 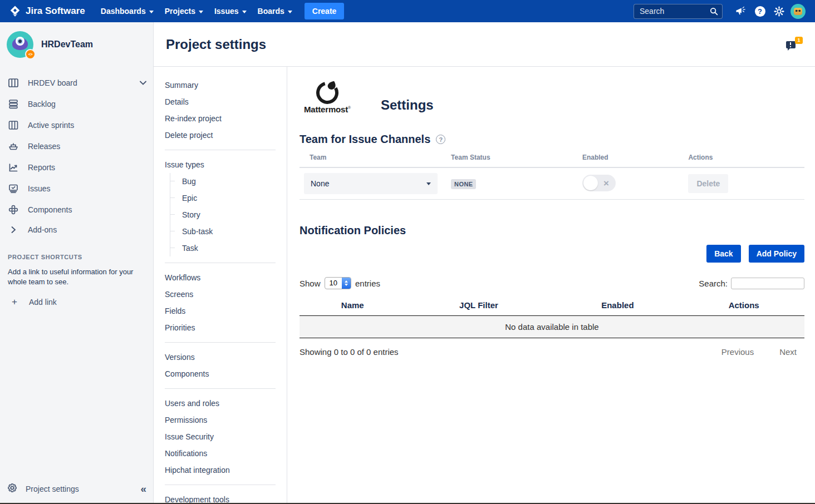 What do you see at coordinates (223, 215) in the screenshot?
I see `issue-types-tree: Bug Epic Story Sub-task Task` at bounding box center [223, 215].